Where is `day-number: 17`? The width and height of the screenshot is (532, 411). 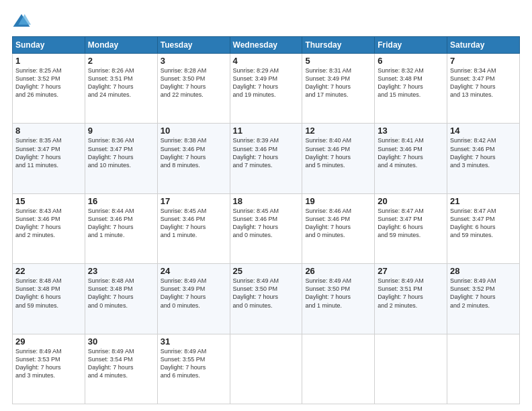 day-number: 17 is located at coordinates (193, 201).